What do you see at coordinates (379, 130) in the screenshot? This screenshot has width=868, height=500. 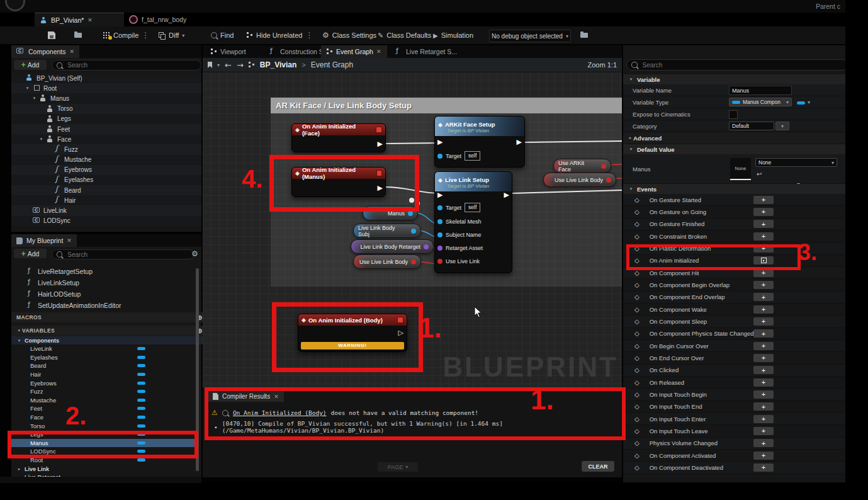 I see `delegate-pin` at bounding box center [379, 130].